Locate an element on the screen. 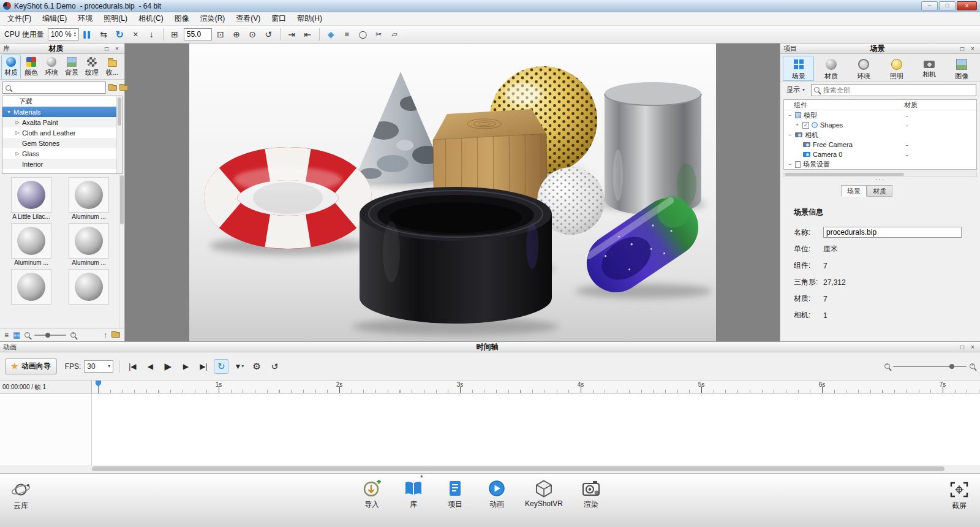 This screenshot has width=980, height=527. tree-item-glass: ▷Glass is located at coordinates (62, 153).